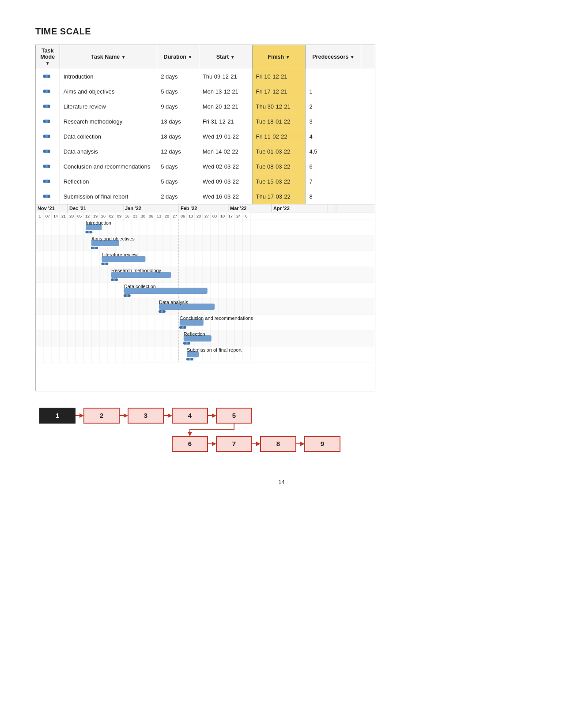 The height and width of the screenshot is (728, 563). What do you see at coordinates (206, 122) in the screenshot?
I see `table-row: Research methodology 13 days Fri 31-12-2…` at bounding box center [206, 122].